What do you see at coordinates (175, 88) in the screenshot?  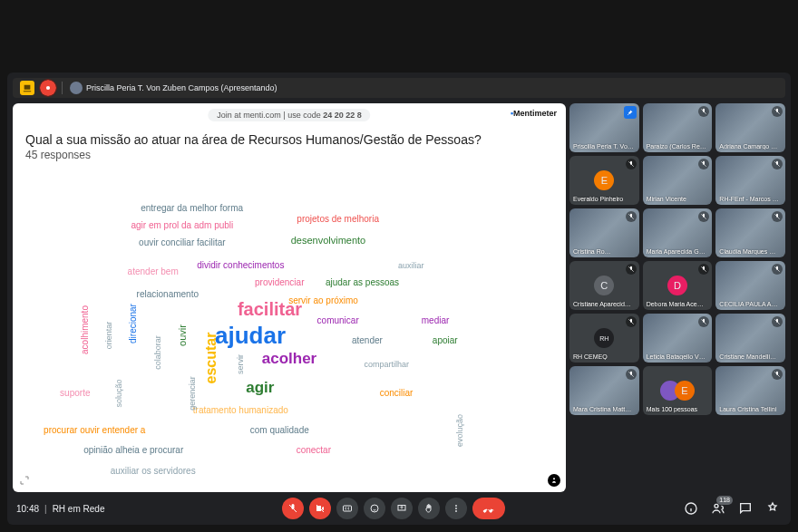 I see `presenter-indicator: Priscilla Peria T. Von Zuben Campos (Apr…` at bounding box center [175, 88].